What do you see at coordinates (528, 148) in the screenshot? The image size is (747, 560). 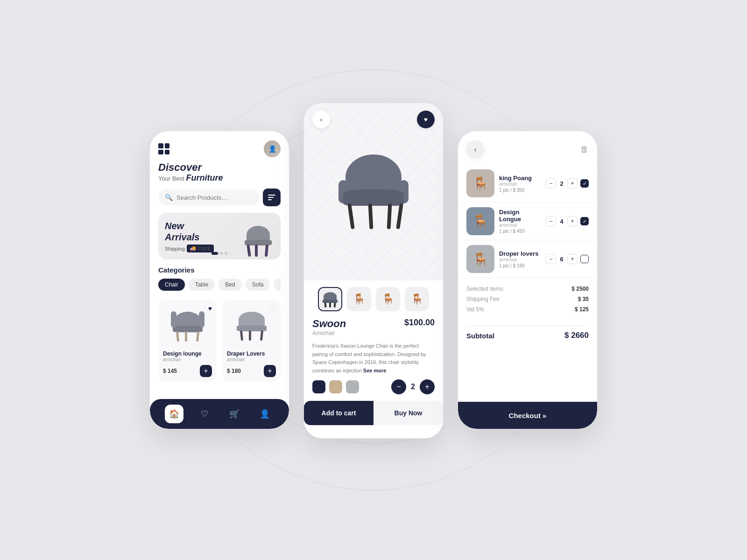 I see `right-header: ‹ 🗑` at bounding box center [528, 148].